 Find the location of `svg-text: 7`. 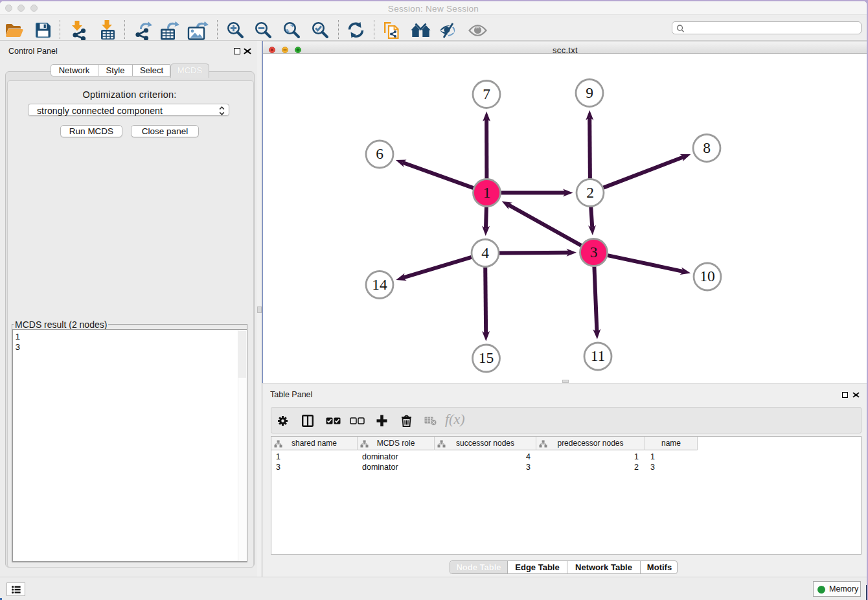

svg-text: 7 is located at coordinates (486, 94).